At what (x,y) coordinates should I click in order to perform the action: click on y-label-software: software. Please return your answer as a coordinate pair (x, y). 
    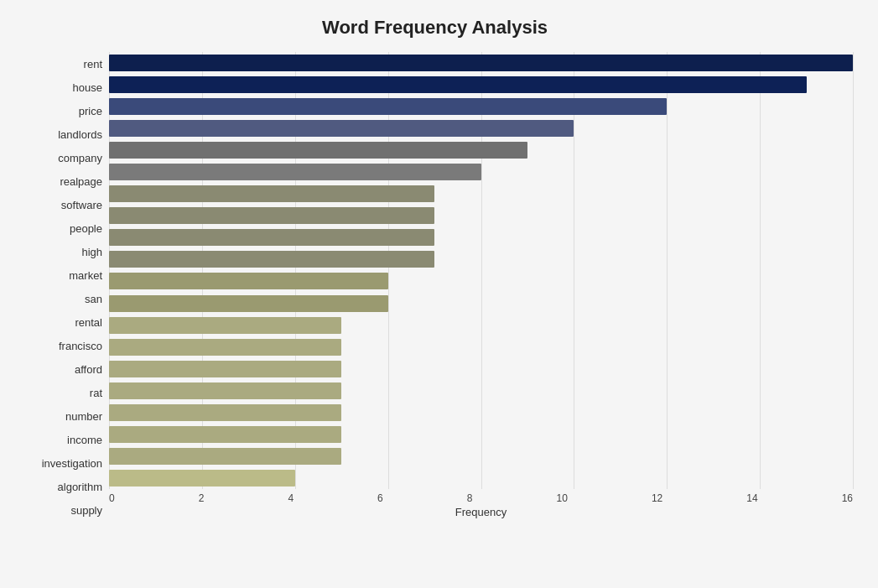
    Looking at the image, I should click on (82, 205).